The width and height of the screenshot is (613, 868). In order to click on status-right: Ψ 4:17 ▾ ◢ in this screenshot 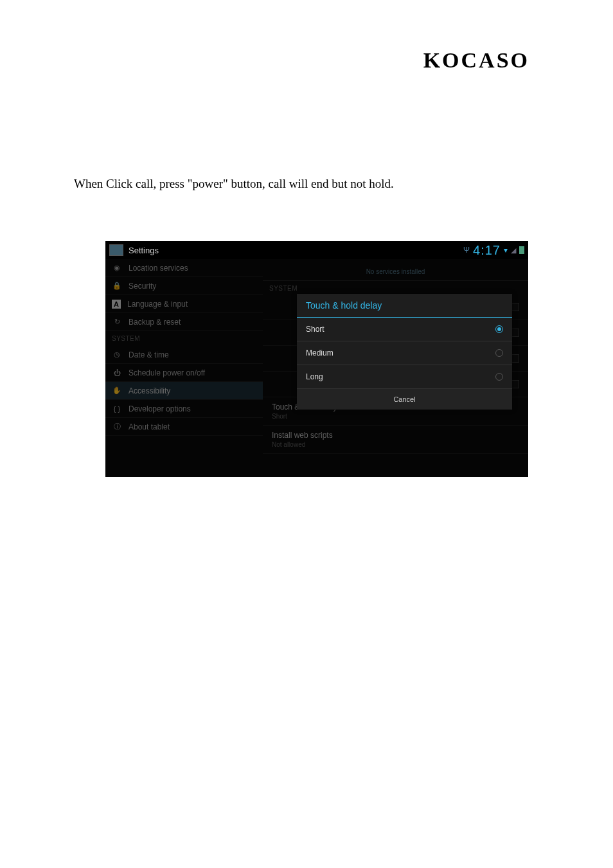, I will do `click(493, 251)`.